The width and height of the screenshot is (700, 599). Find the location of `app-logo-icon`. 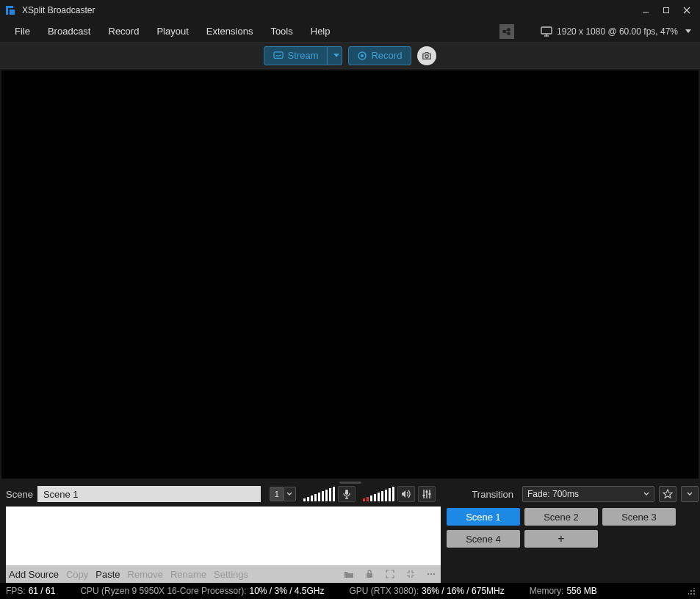

app-logo-icon is located at coordinates (10, 10).